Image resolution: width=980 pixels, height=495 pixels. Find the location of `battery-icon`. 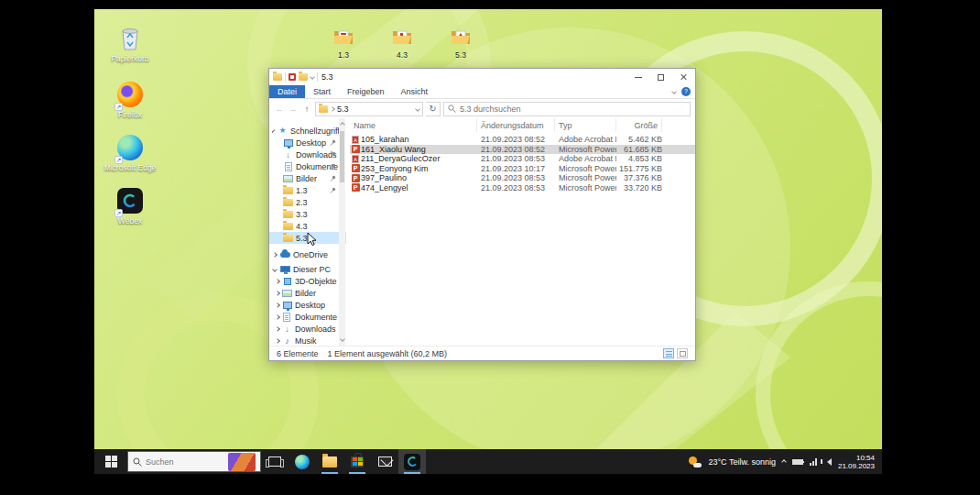

battery-icon is located at coordinates (798, 462).